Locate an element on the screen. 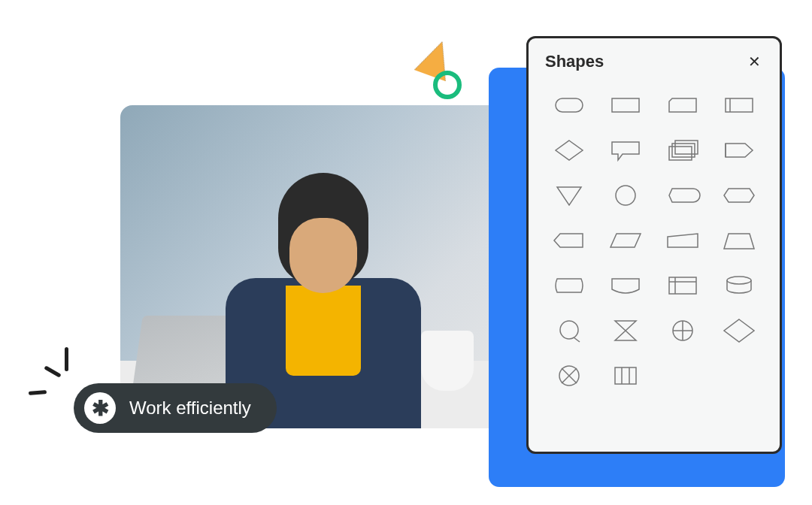 The height and width of the screenshot is (505, 812). badge-label: Work efficiently is located at coordinates (190, 408).